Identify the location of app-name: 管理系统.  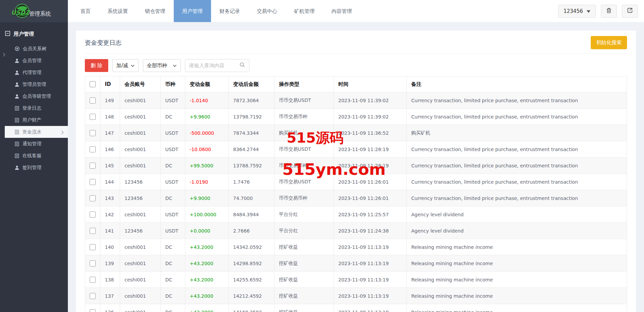
(40, 14).